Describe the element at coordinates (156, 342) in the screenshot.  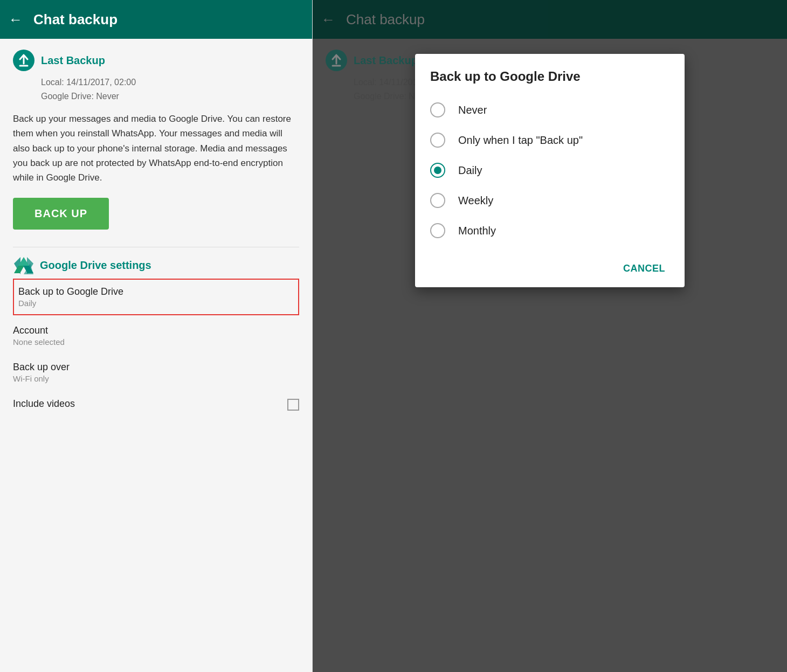
I see `account-subtitle: None selected` at that location.